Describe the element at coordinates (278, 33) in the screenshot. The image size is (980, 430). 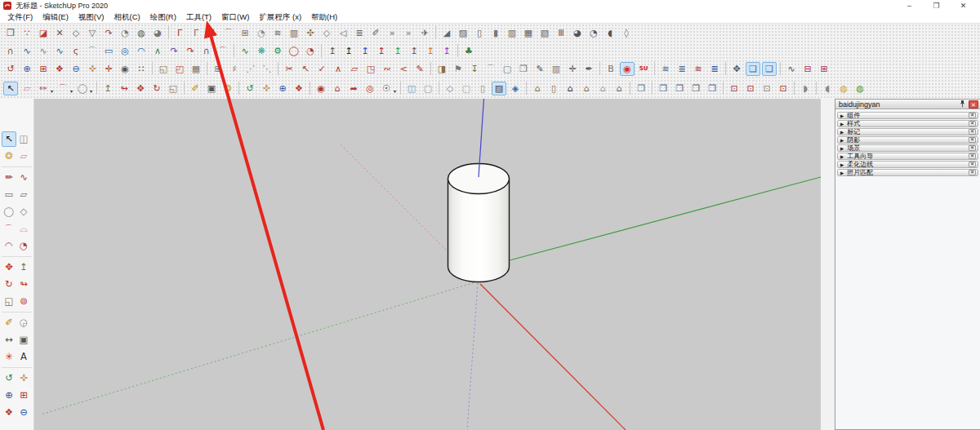
I see `wave-columns-icon: ≋` at that location.